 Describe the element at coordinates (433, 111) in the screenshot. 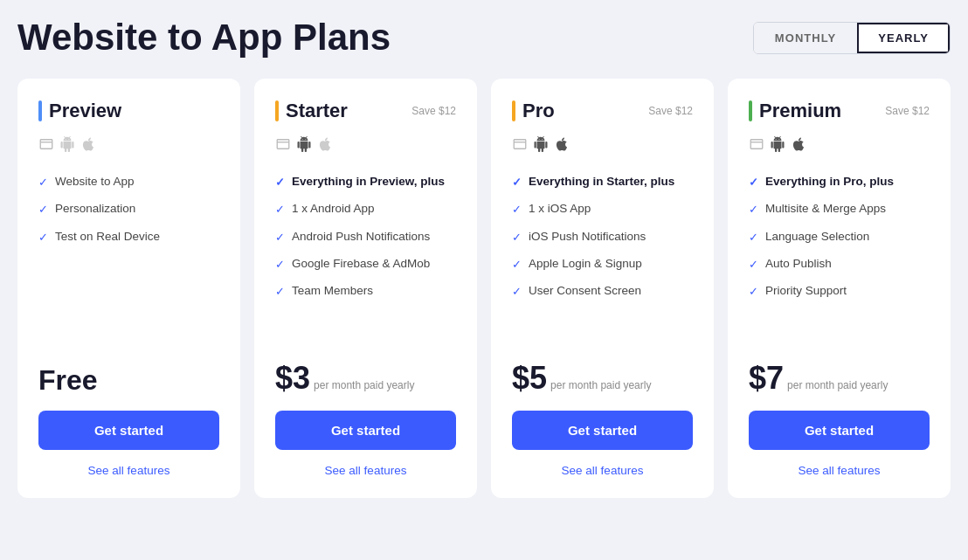

I see `plan-save-starter: Save $12` at that location.